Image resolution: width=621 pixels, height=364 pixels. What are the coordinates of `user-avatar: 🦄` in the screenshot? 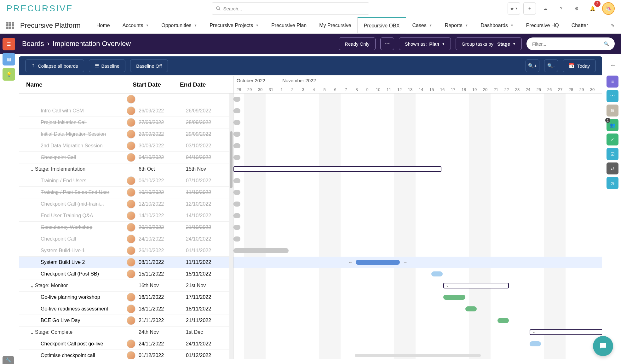 It's located at (608, 9).